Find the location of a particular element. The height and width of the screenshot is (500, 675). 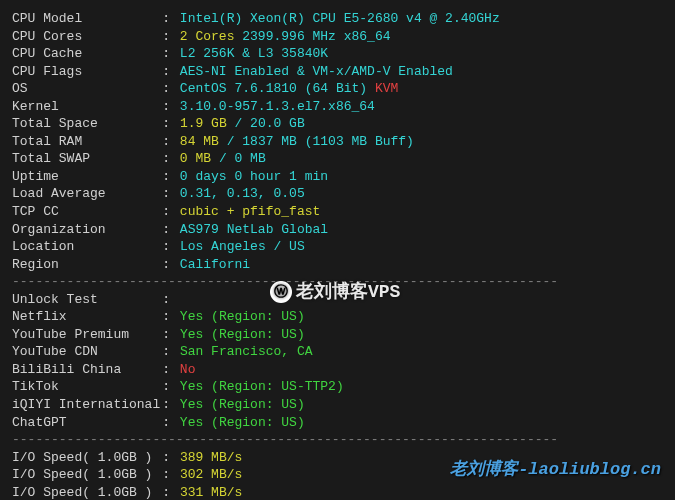

label-cpu-model: CPU Model is located at coordinates (47, 19).